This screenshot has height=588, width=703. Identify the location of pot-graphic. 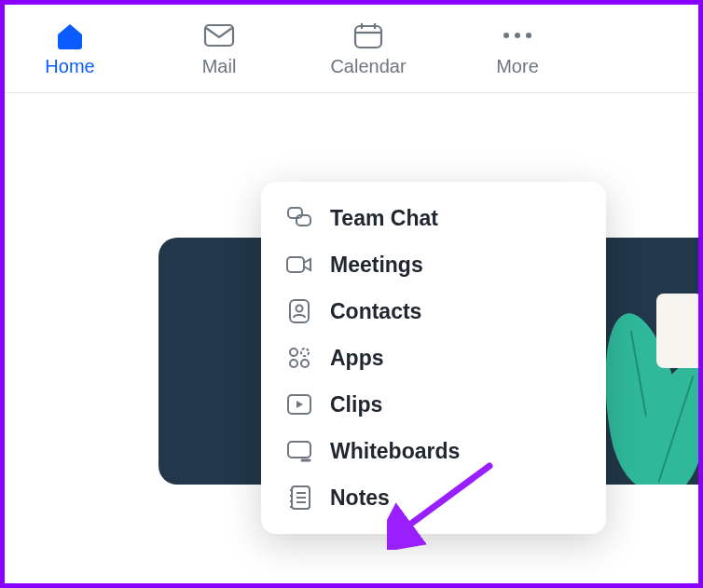
(677, 331).